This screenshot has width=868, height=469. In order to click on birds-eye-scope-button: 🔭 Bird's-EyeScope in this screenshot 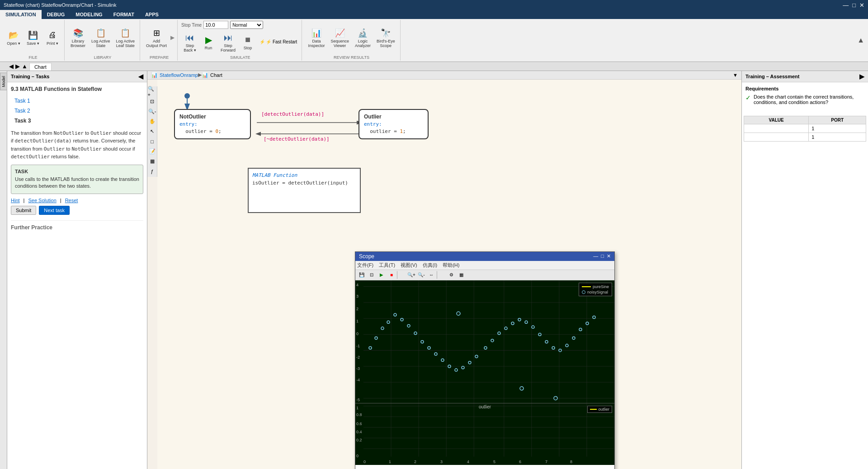, I will do `click(386, 38)`.